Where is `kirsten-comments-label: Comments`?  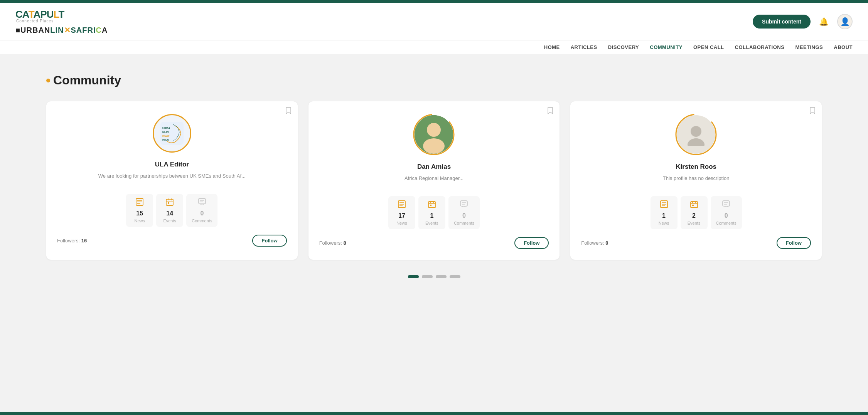 kirsten-comments-label: Comments is located at coordinates (726, 223).